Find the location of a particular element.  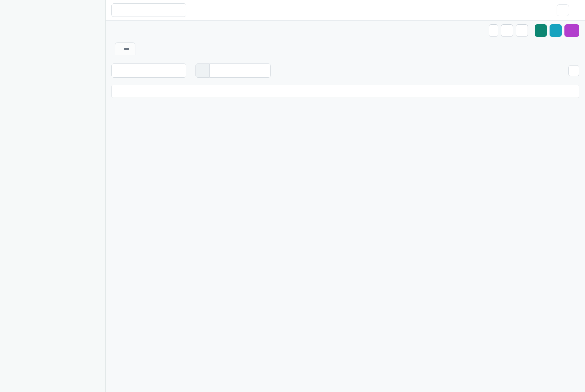

tab-results is located at coordinates (125, 49).